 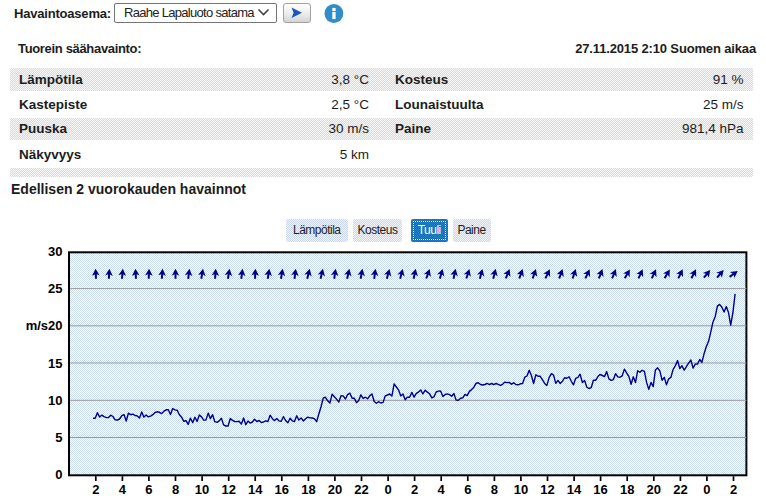 What do you see at coordinates (55, 288) in the screenshot?
I see `svg-text: 25` at bounding box center [55, 288].